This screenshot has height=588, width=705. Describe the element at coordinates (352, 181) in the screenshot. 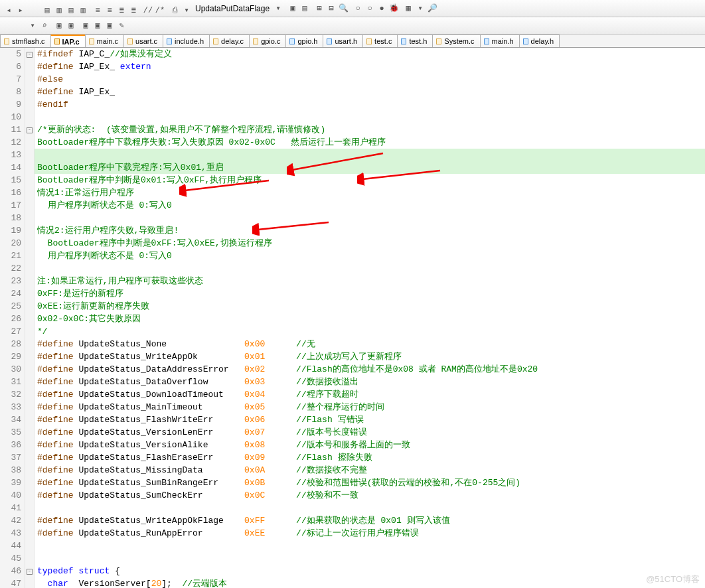

I see `code-line: 15BootLoader程序中判断是0x01:写入0xFF,执行用户程序` at that location.